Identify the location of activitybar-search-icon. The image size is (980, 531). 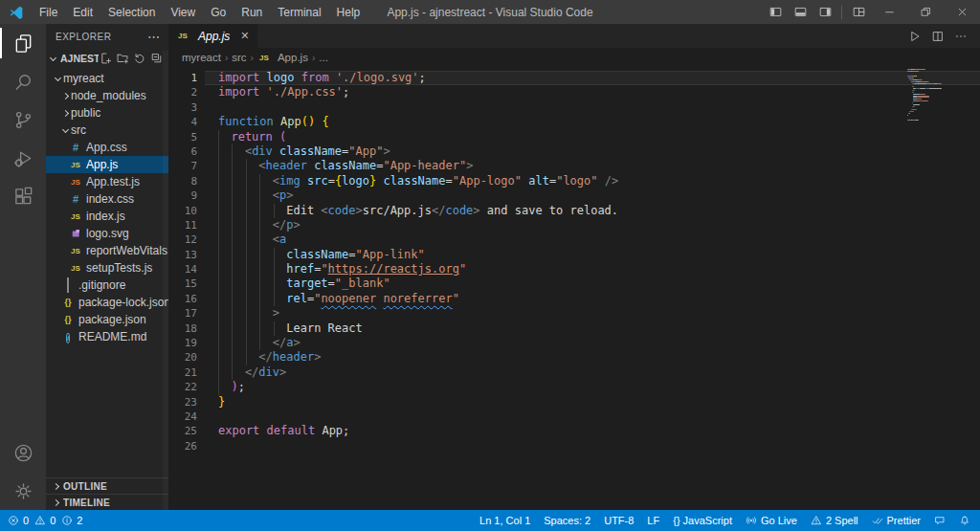
(23, 81).